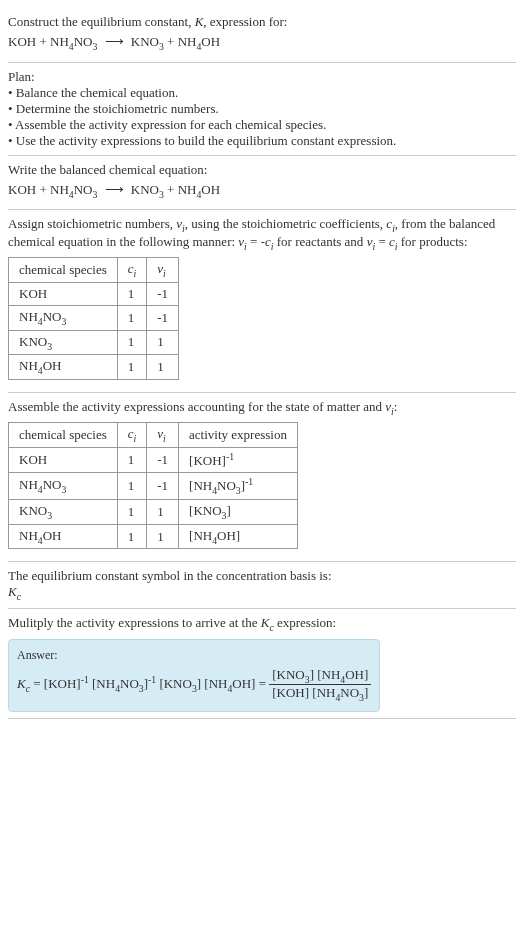  I want to click on stoich-intro: Assign stoichiometric numbers, νi, using…, so click(262, 234).